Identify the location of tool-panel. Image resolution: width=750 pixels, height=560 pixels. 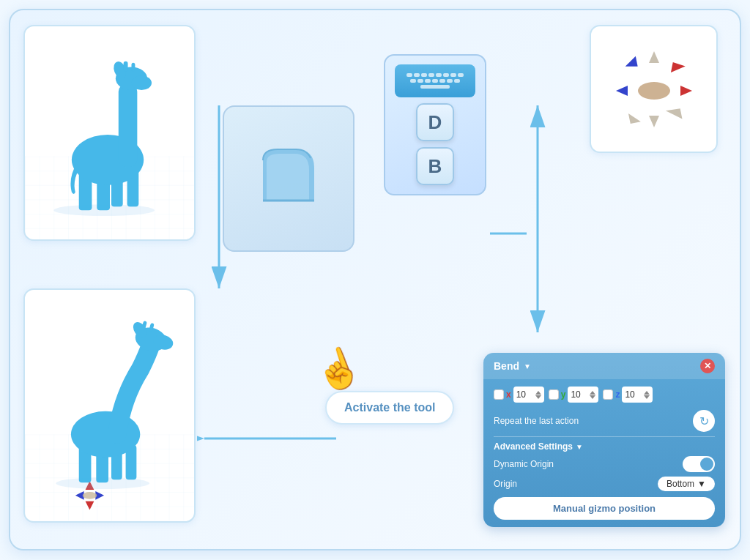
(289, 179).